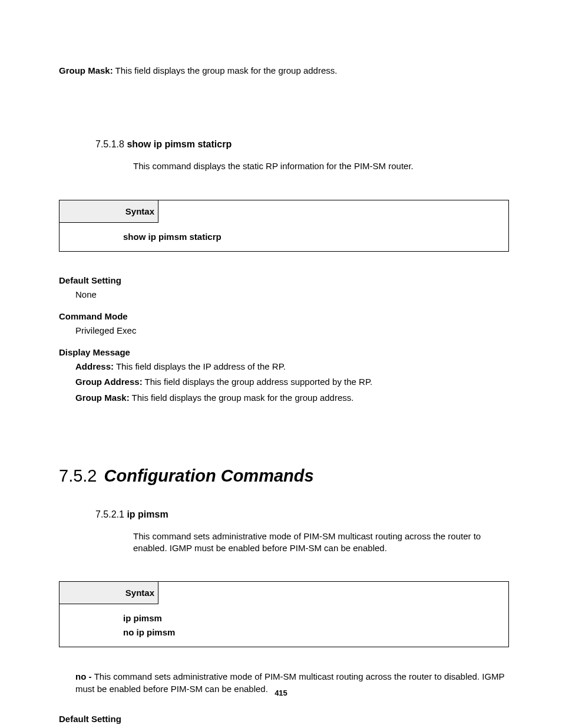 The image size is (562, 728). Describe the element at coordinates (281, 693) in the screenshot. I see `page-number: 415` at that location.